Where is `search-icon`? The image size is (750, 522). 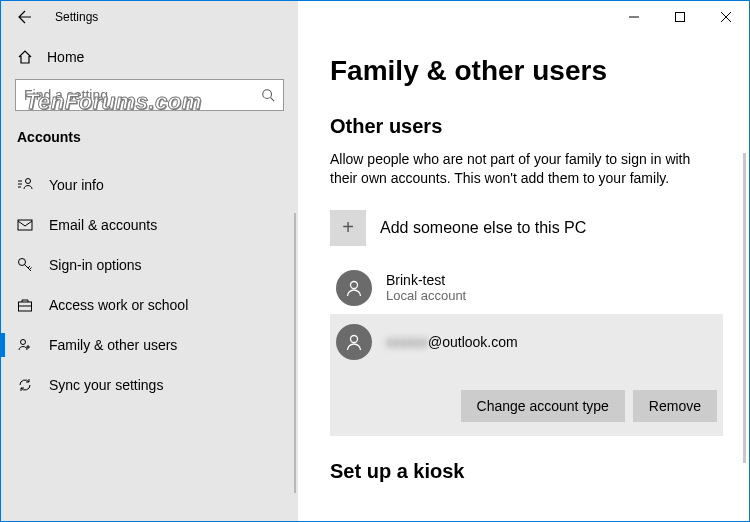
search-icon is located at coordinates (268, 95).